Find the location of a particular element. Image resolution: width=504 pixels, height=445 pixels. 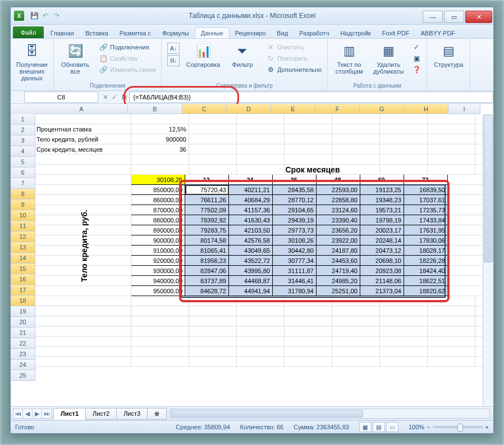

cell: 22858,80 is located at coordinates (338, 200).